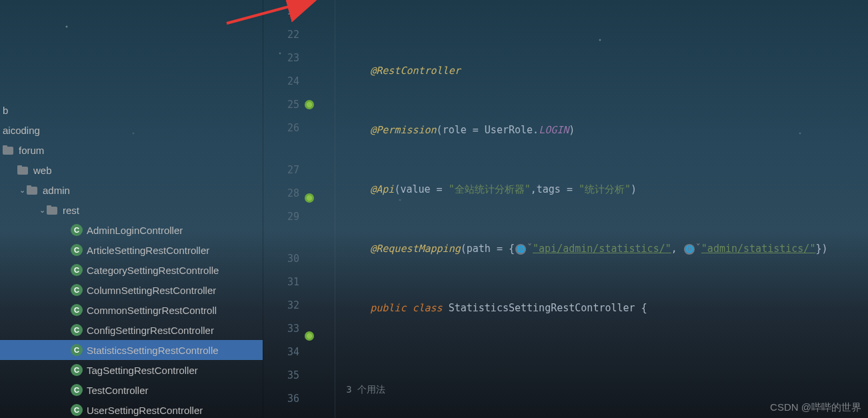 The image size is (868, 418). Describe the element at coordinates (281, 283) in the screenshot. I see `line-number: 31` at that location.